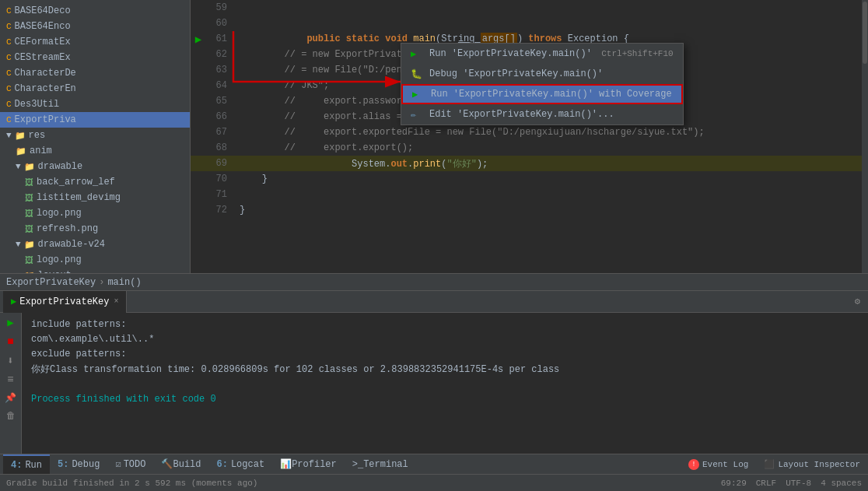 This screenshot has width=868, height=491. I want to click on tree-item-charen: C CharacterEn, so click(95, 89).